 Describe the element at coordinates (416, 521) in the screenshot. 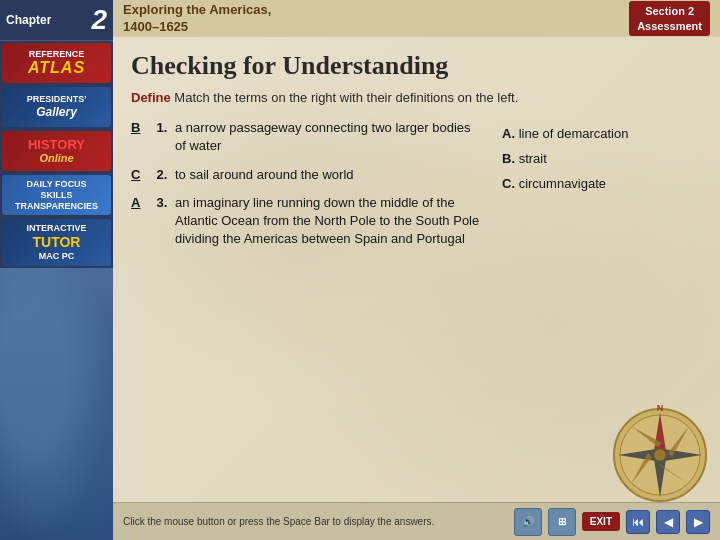

I see `bottom-bar: Click the mouse button or press the Spac…` at that location.